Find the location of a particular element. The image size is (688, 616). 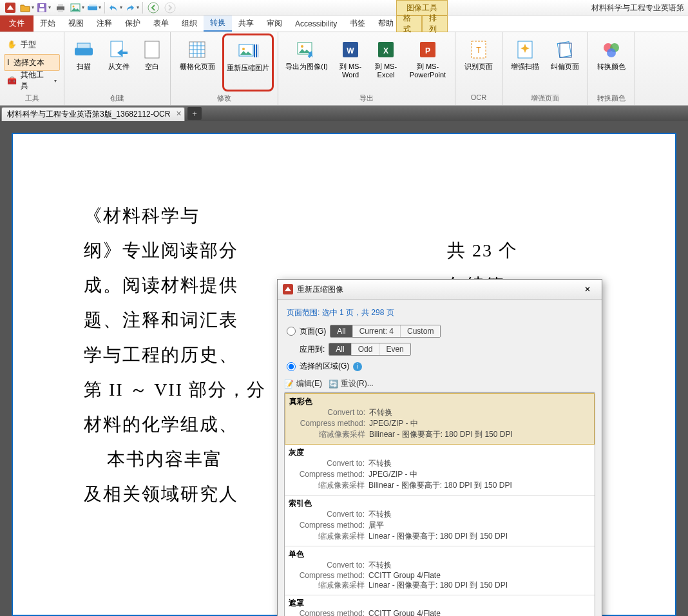

scan-icon: ▾ is located at coordinates (94, 8).